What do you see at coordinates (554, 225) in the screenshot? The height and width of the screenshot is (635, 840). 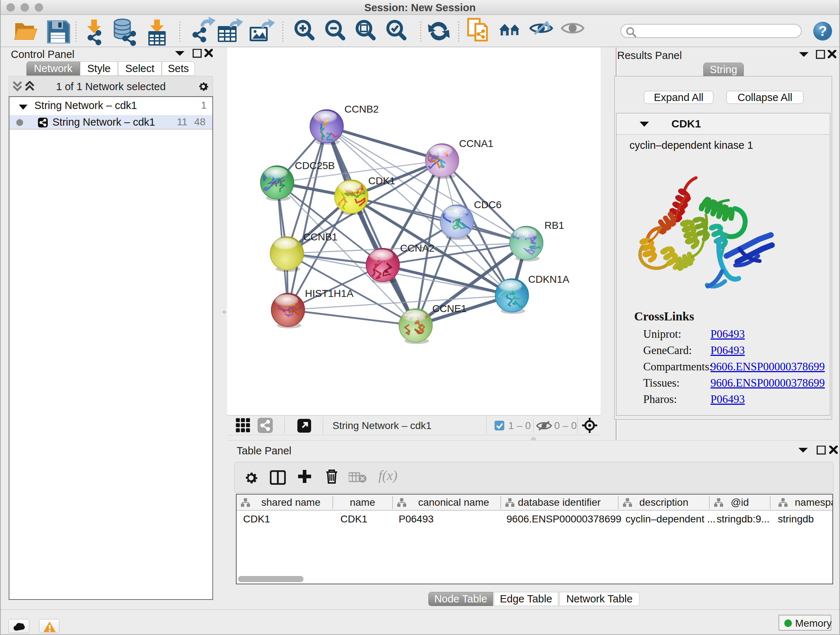 I see `svg-text: RB1` at bounding box center [554, 225].